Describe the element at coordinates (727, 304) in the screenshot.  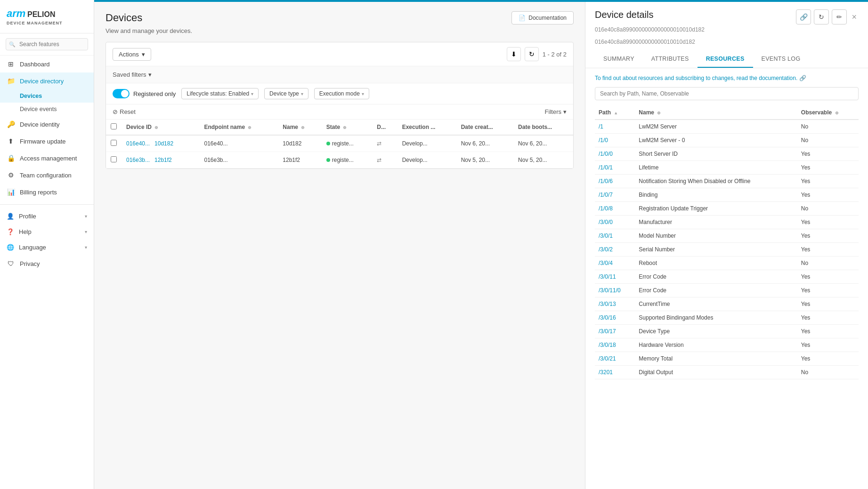
I see `resource-row: /3/0/13 CurrentTime Yes` at that location.